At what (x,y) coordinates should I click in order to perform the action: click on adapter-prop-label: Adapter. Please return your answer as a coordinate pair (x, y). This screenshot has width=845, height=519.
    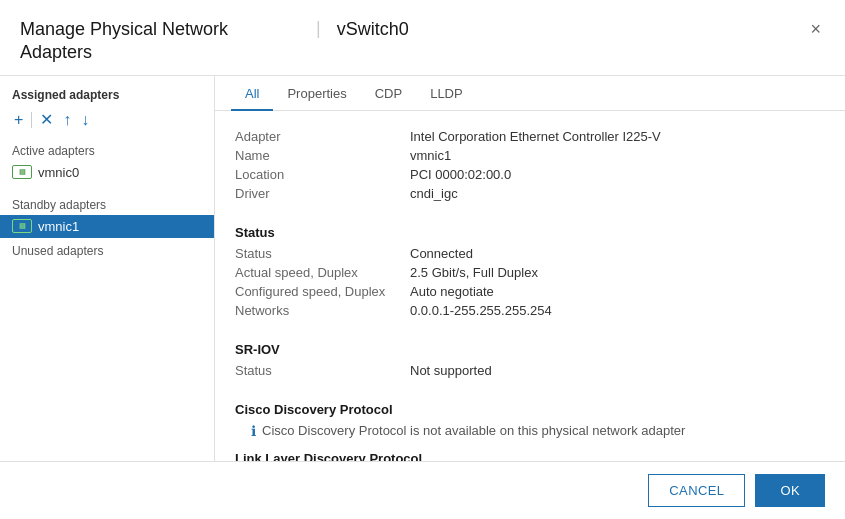
    Looking at the image, I should click on (322, 136).